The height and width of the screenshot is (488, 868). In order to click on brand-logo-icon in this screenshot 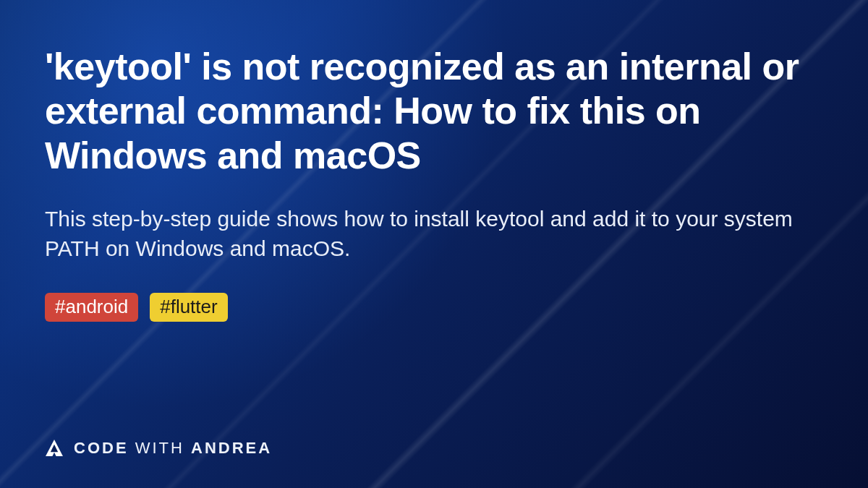, I will do `click(54, 448)`.